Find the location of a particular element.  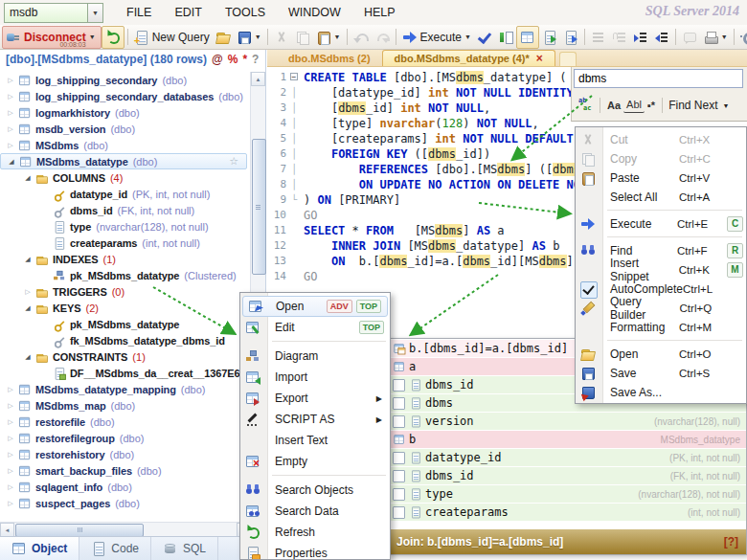

menu-item-file: FILE is located at coordinates (139, 12).